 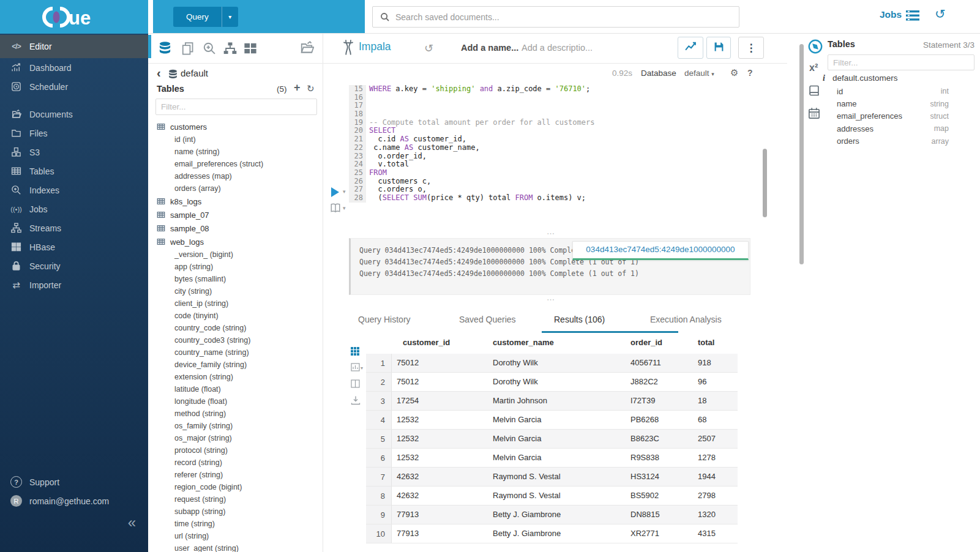 What do you see at coordinates (209, 50) in the screenshot?
I see `assist-search-icon` at bounding box center [209, 50].